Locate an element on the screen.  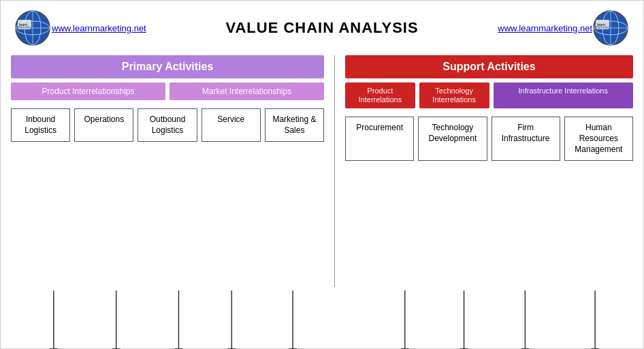
product-interrelations-header: Product Interrelations is located at coordinates (380, 95).